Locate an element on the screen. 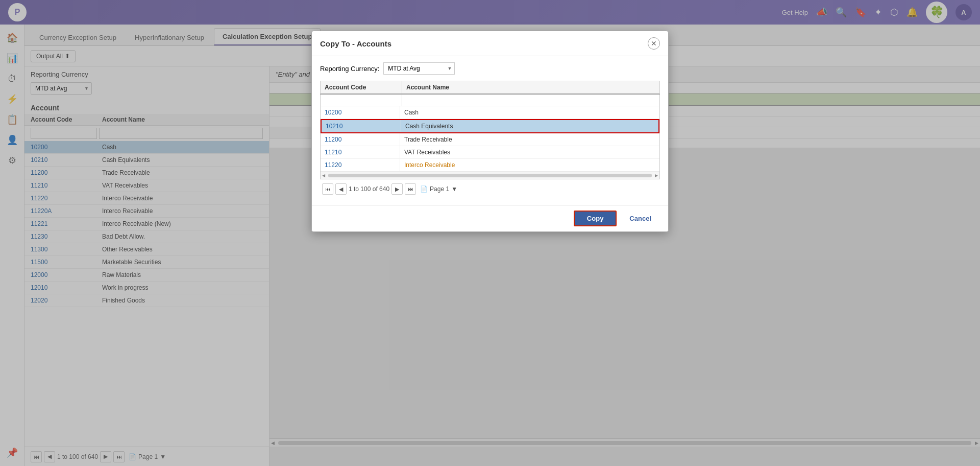  modal-name-trade-recv: Trade Receivable is located at coordinates (530, 139).